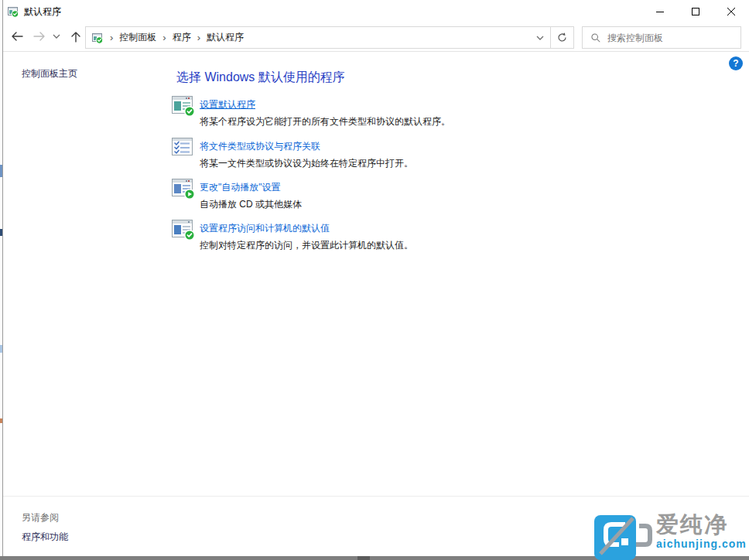 This screenshot has width=749, height=560. Describe the element at coordinates (596, 38) in the screenshot. I see `search-icon` at that location.